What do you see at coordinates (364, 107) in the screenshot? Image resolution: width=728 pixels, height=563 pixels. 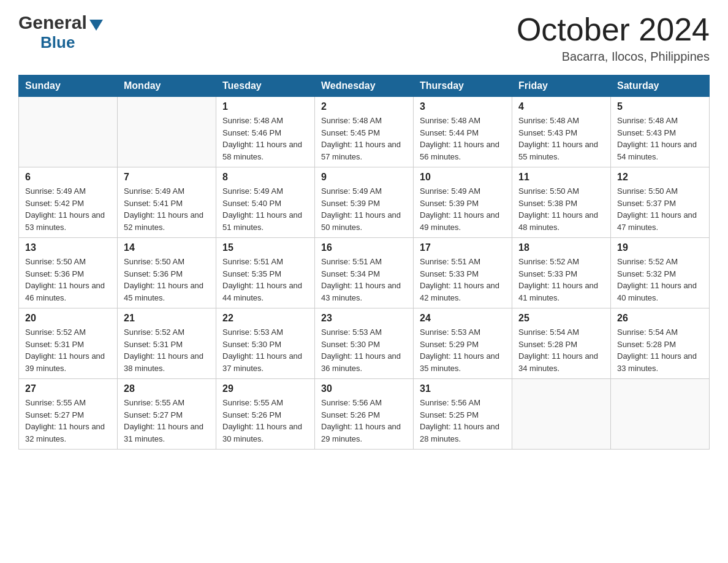 I see `day-number: 2` at bounding box center [364, 107].